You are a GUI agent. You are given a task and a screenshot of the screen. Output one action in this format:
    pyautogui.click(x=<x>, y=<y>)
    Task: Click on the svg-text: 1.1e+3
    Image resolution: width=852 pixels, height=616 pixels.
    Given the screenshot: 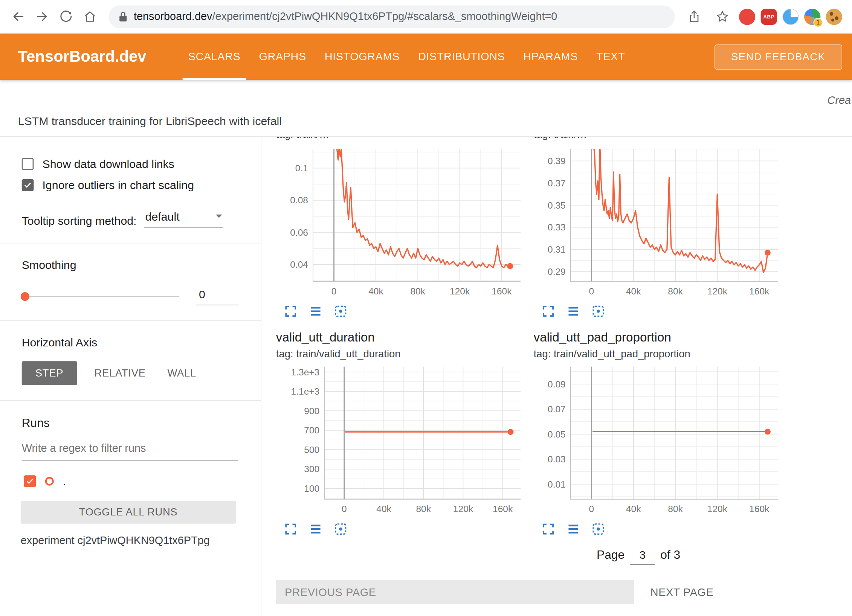 What is the action you would take?
    pyautogui.click(x=305, y=392)
    